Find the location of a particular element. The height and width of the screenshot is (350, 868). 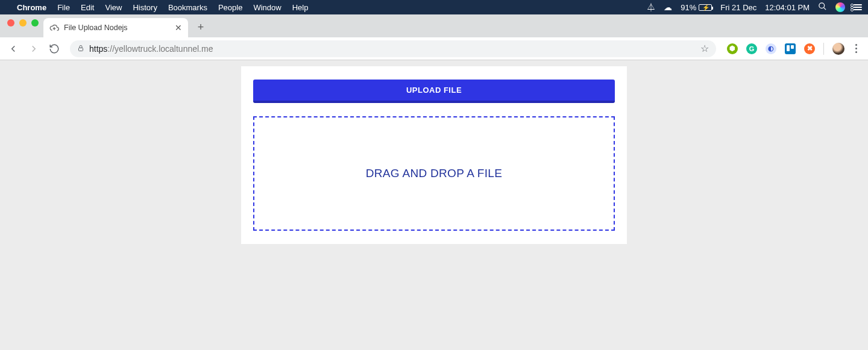

window-controls is located at coordinates (25, 26).